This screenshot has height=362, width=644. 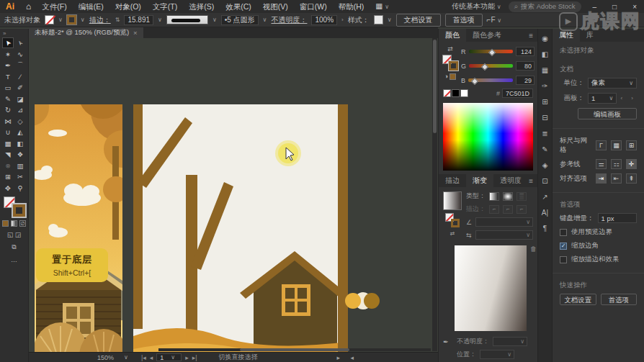 I want to click on preview-bounds-checkbox, so click(x=563, y=232).